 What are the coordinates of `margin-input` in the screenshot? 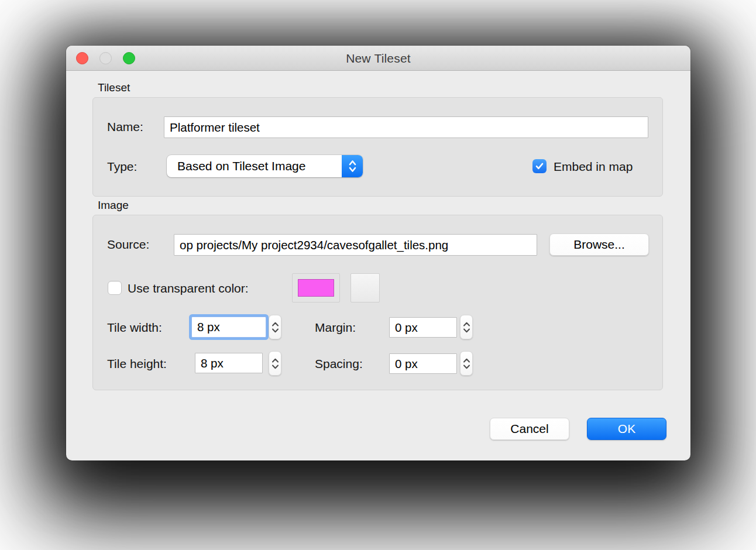 It's located at (423, 328).